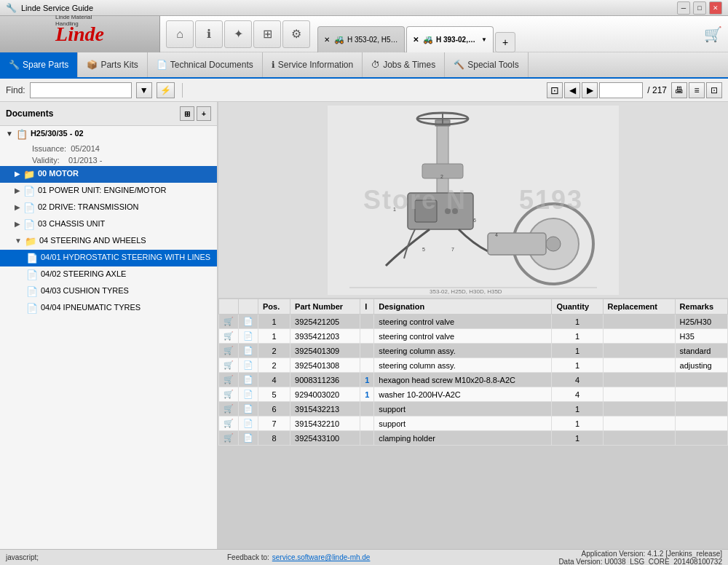  Describe the element at coordinates (701, 322) in the screenshot. I see `remarks-cell: H25/H30` at that location.